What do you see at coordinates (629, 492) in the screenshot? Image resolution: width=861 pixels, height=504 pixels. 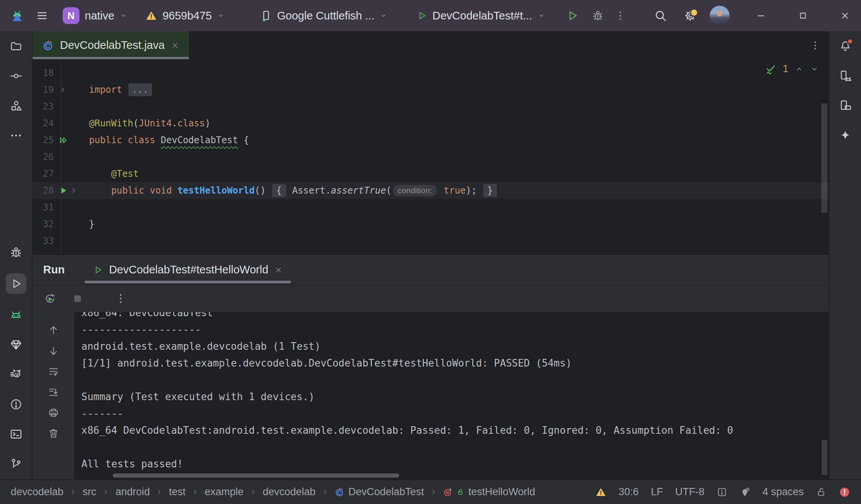 I see `caret-position: 30:6` at bounding box center [629, 492].